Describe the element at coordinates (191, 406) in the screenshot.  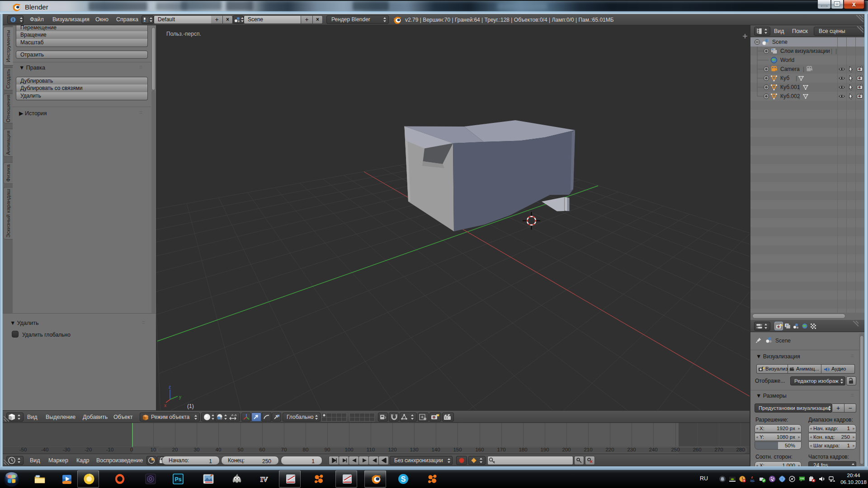
I see `svg-text: (1)` at that location.